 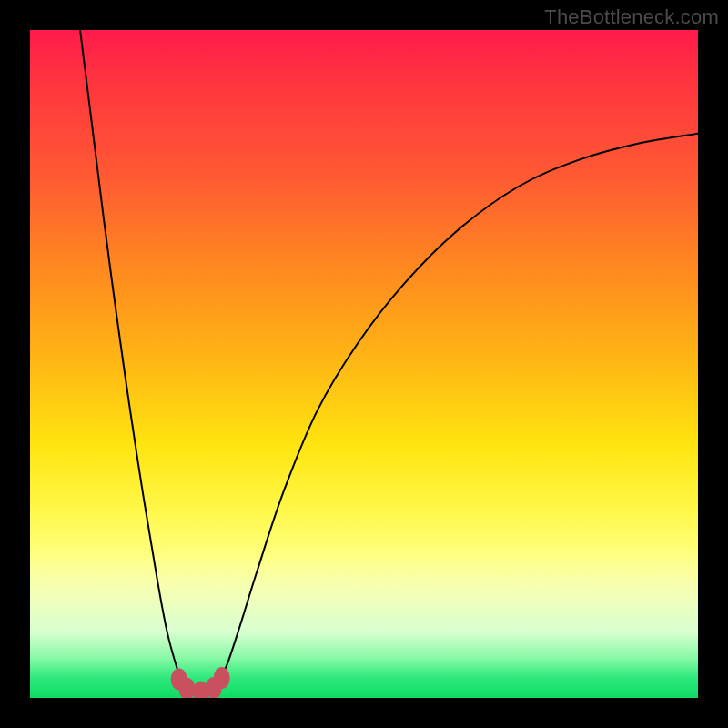 I want to click on curve-left-branch, so click(x=135, y=360).